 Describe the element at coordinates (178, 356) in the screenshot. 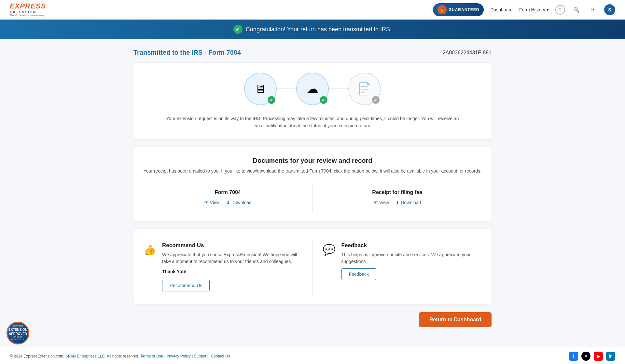

I see `privacy-link: Privacy Policy` at that location.